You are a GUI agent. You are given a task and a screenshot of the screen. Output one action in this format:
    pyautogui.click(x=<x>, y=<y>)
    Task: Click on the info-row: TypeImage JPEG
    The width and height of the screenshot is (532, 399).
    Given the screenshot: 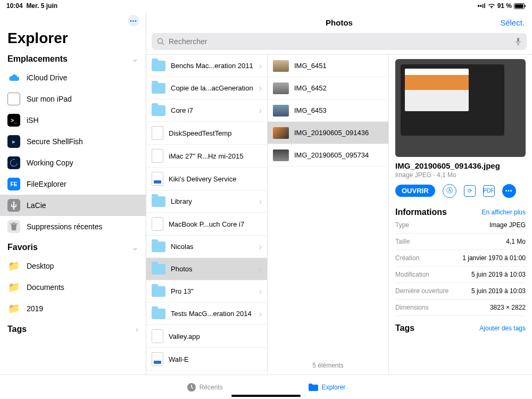 What is the action you would take?
    pyautogui.click(x=461, y=226)
    